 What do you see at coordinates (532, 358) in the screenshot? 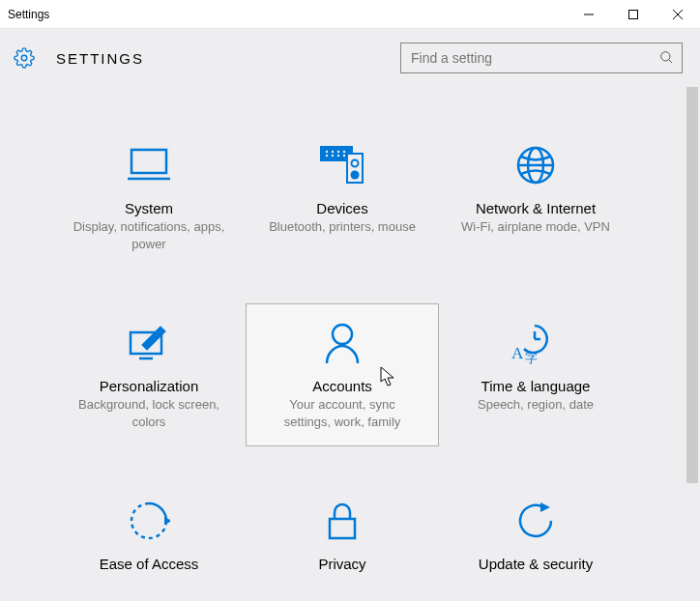
I see `svg-text: 字` at bounding box center [532, 358].